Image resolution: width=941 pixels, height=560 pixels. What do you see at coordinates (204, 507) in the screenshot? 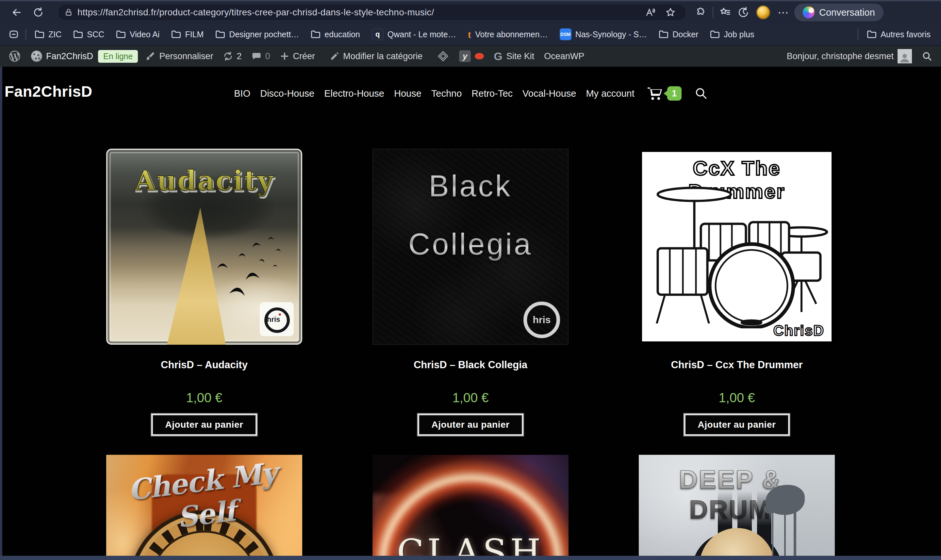
I see `product-card-check-my-self: Check My Self` at bounding box center [204, 507].